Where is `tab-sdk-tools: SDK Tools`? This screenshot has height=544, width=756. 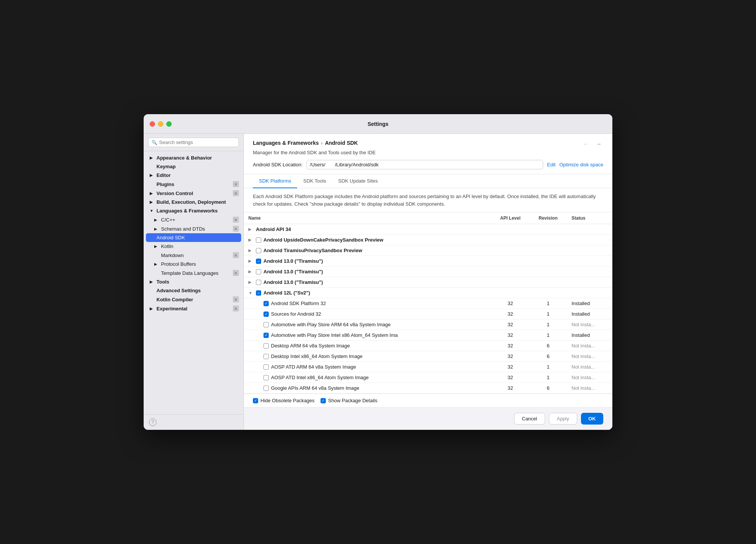
tab-sdk-tools: SDK Tools is located at coordinates (314, 181).